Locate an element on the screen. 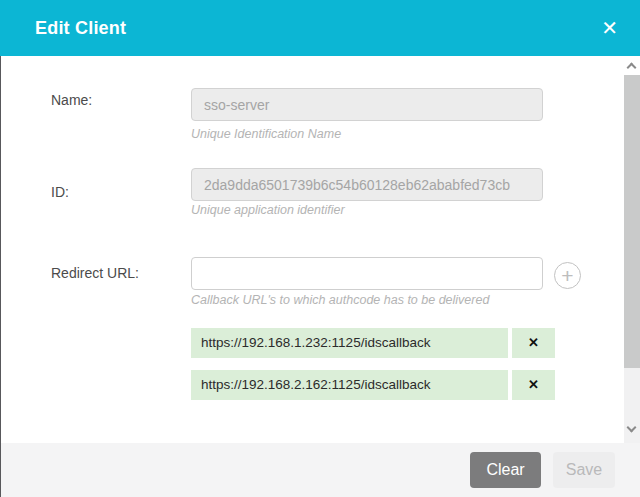 The width and height of the screenshot is (640, 497). id-helper-text: Unique application identifier is located at coordinates (268, 210).